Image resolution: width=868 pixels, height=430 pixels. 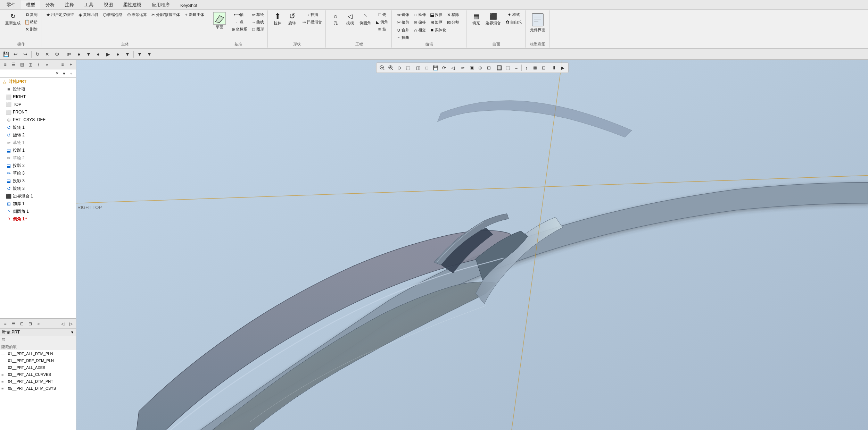 What do you see at coordinates (38, 204) in the screenshot?
I see `tree-item-thicken: ⊞ 加厚 1` at bounding box center [38, 204].